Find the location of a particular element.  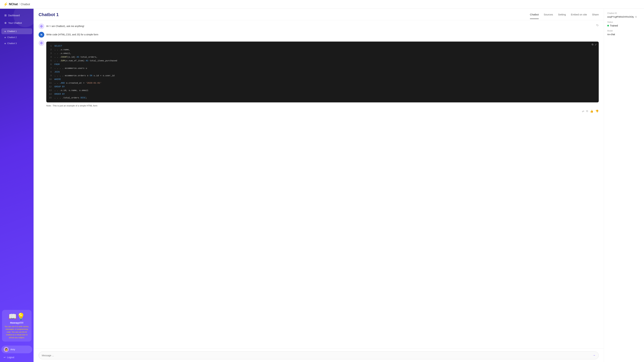

code-block-header: ⧉ ⤢ is located at coordinates (594, 44).